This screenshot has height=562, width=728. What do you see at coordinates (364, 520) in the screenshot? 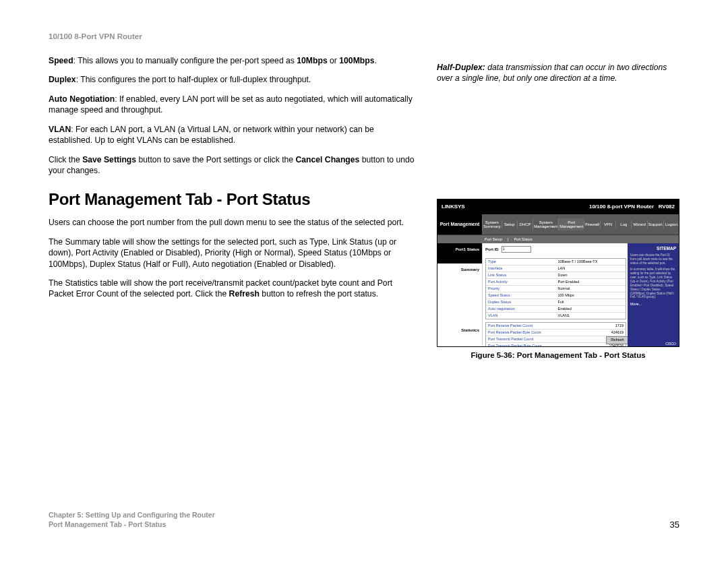
I see `page-footer: Chapter 5: Setting Up and Configuring th…` at bounding box center [364, 520].